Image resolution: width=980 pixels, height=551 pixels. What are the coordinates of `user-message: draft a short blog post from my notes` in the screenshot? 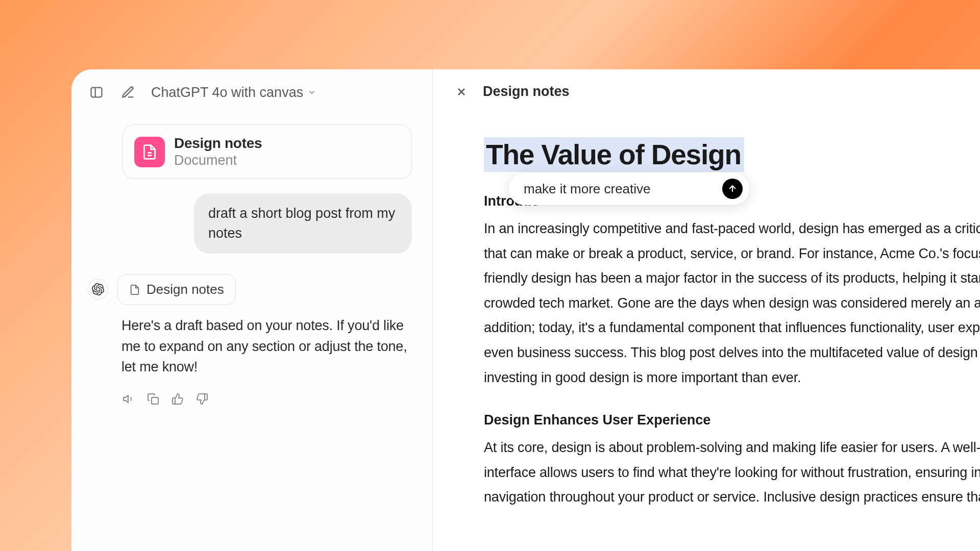 It's located at (303, 223).